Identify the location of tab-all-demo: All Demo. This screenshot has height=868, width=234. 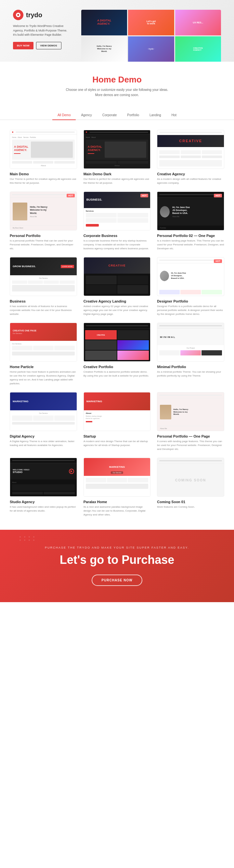
(64, 115).